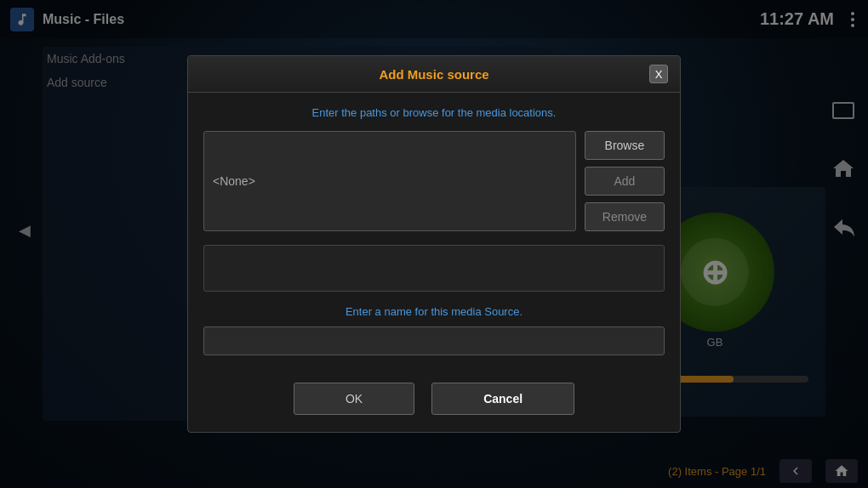  What do you see at coordinates (434, 181) in the screenshot?
I see `path-area: Browse Add Remove` at bounding box center [434, 181].